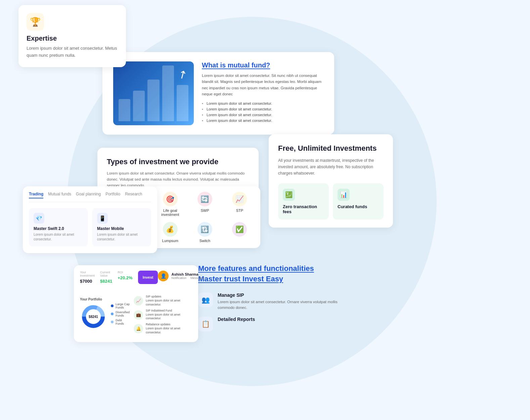  Describe the element at coordinates (93, 299) in the screenshot. I see `portfolio-title: Your Portfolio` at that location.